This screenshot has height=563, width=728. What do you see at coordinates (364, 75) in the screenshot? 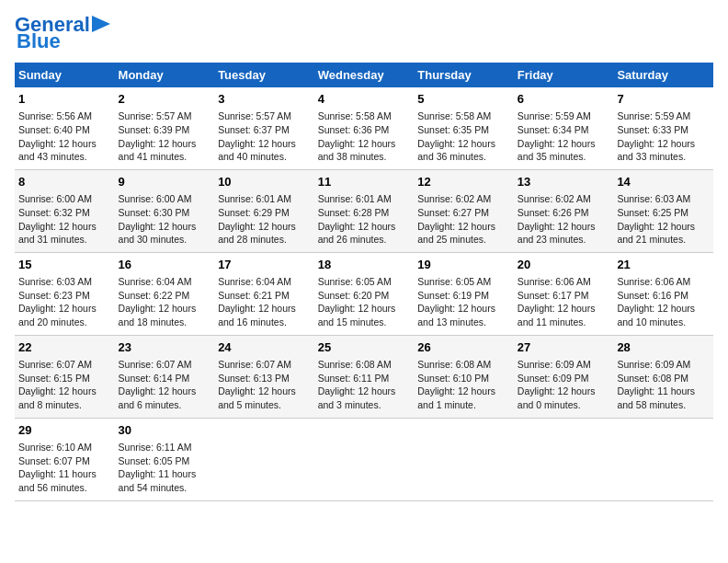
I see `calendar-header: SundayMondayTuesdayWednesdayThursdayFrid…` at bounding box center [364, 75].